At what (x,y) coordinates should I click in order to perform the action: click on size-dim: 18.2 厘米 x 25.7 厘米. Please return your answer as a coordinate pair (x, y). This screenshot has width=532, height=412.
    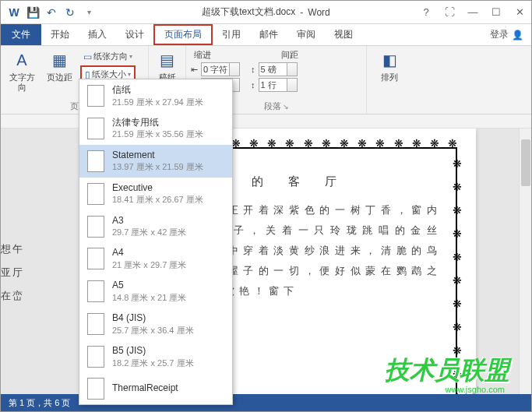
    Looking at the image, I should click on (153, 363).